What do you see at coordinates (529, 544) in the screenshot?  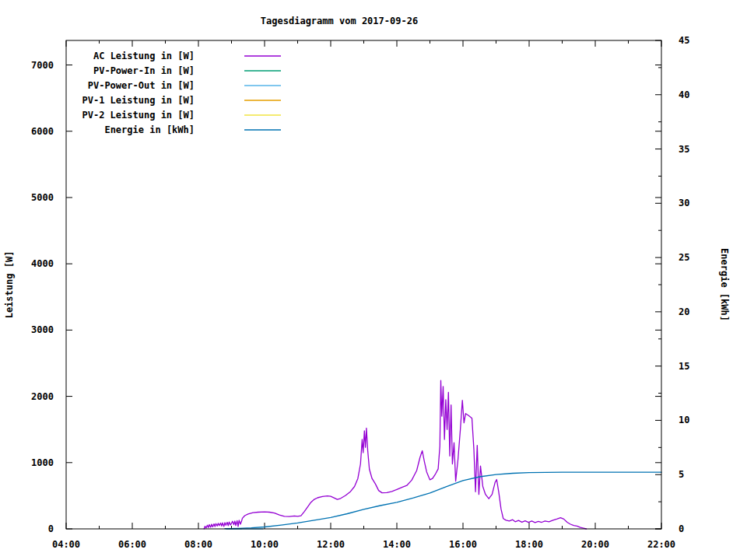 I see `x-tick-label: 18:00` at bounding box center [529, 544].